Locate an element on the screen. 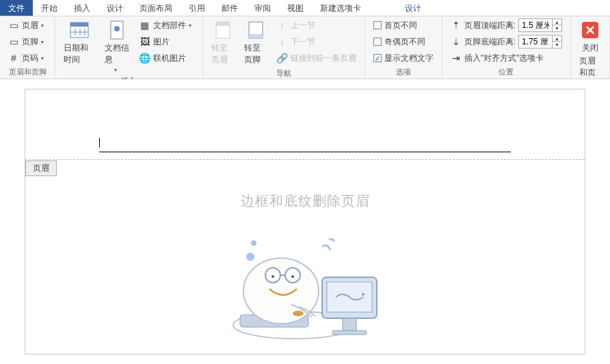  next-section-button: ↓下一节 is located at coordinates (317, 42).